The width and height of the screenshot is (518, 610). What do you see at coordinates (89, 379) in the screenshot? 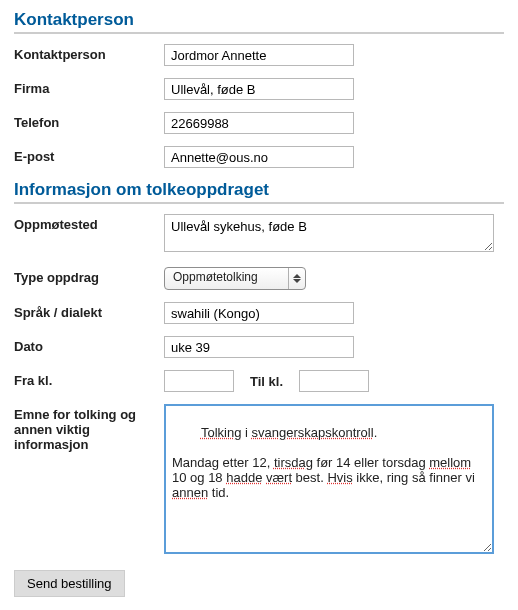
I see `label-from-time: Fra kl.` at bounding box center [89, 379].